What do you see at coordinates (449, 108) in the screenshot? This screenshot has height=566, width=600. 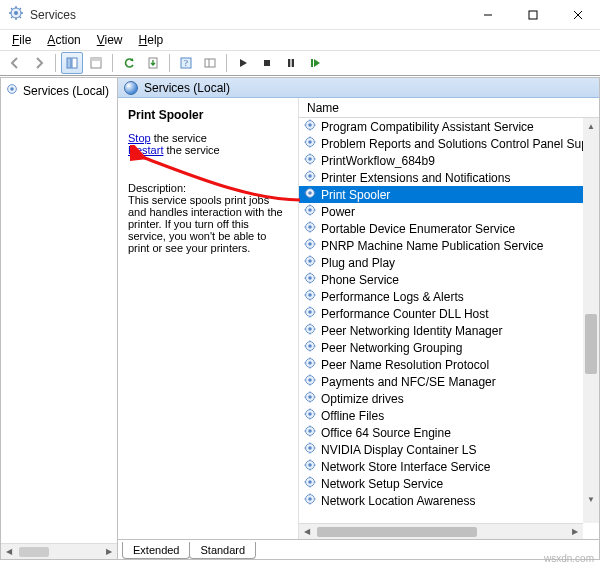 I see `list-header: Name` at bounding box center [449, 108].